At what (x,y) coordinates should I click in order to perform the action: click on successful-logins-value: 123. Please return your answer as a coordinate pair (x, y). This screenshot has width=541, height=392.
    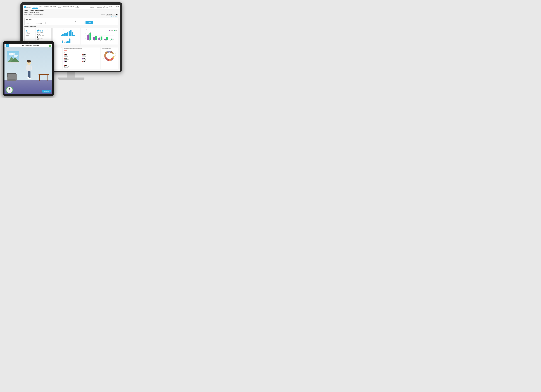
    Looking at the image, I should click on (44, 34).